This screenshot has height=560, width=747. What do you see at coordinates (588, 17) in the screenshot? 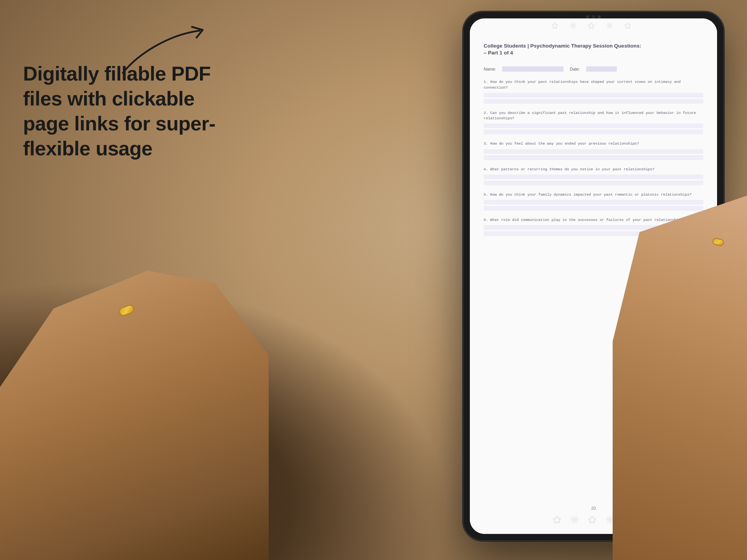
I see `camera-dot-left` at bounding box center [588, 17].